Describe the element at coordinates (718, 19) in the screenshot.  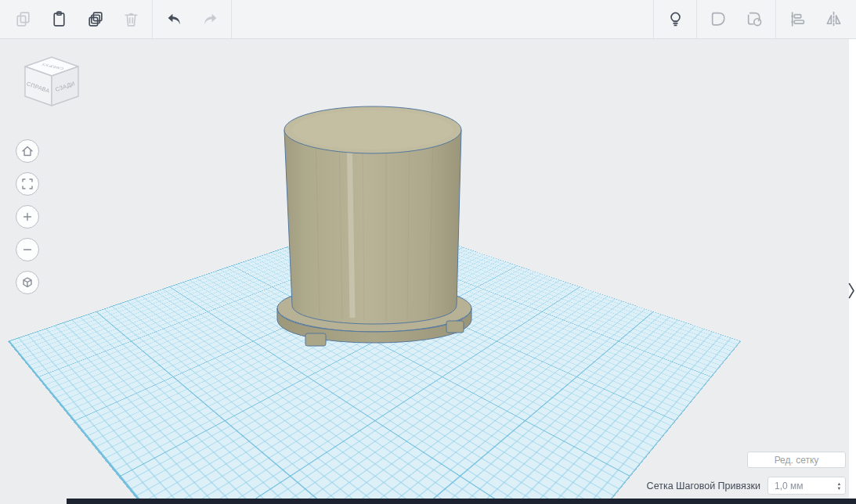
I see `group-button` at that location.